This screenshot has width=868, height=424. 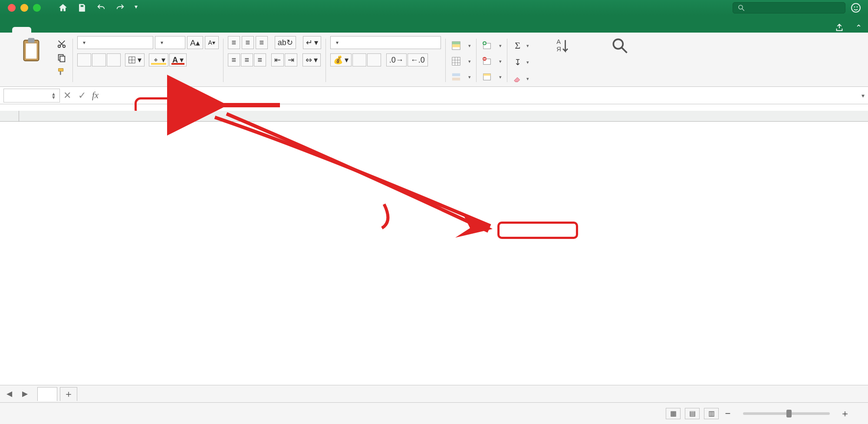 I want to click on underline-button, so click(x=114, y=60).